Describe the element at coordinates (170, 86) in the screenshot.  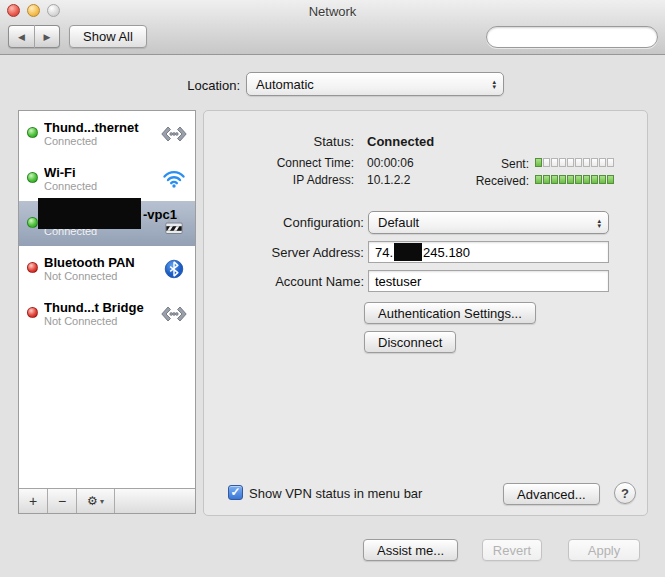
I see `location-label: Location:` at that location.